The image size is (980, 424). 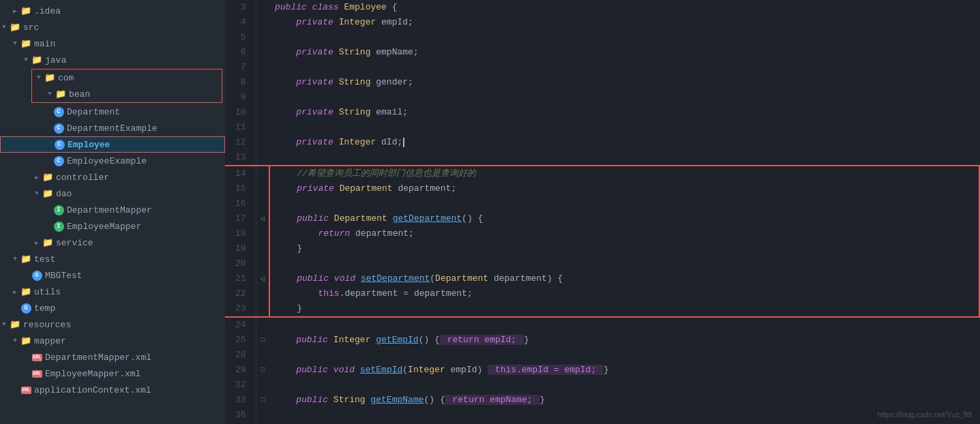 What do you see at coordinates (602, 112) in the screenshot?
I see `table-row: 10 private String email;` at bounding box center [602, 112].